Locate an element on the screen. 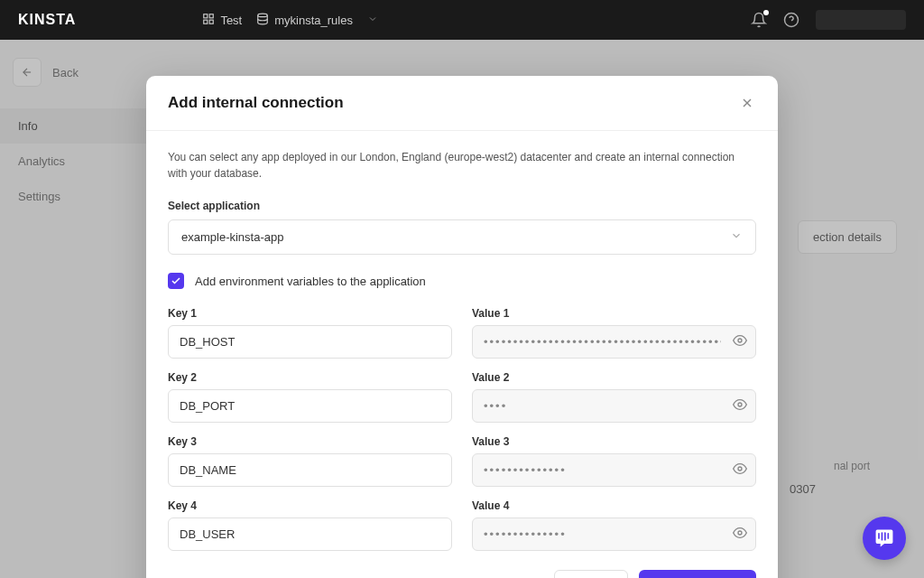 The height and width of the screenshot is (578, 924). add-connection-button: Add connection is located at coordinates (698, 574).